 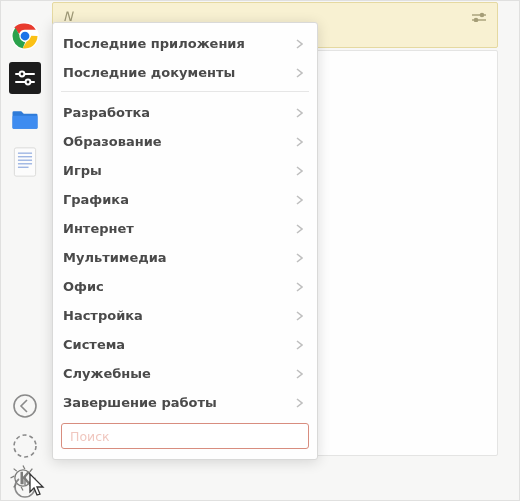 What do you see at coordinates (25, 406) in the screenshot?
I see `back-icon` at bounding box center [25, 406].